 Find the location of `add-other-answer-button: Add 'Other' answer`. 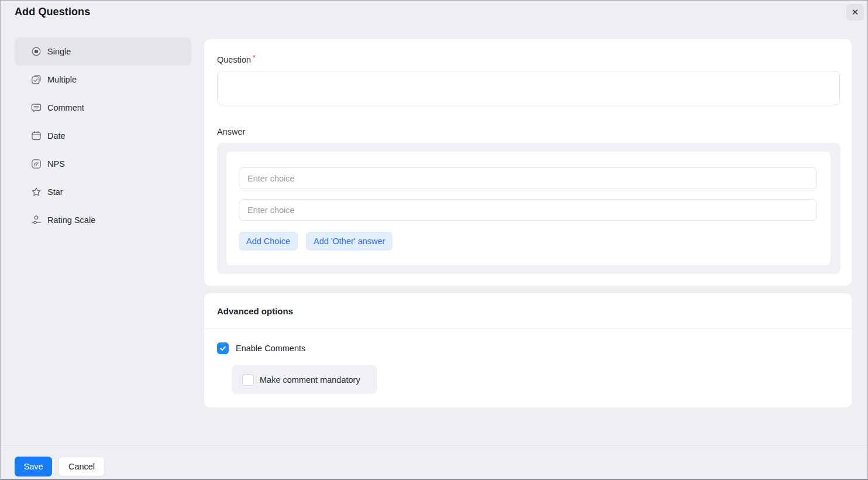

add-other-answer-button: Add 'Other' answer is located at coordinates (349, 241).